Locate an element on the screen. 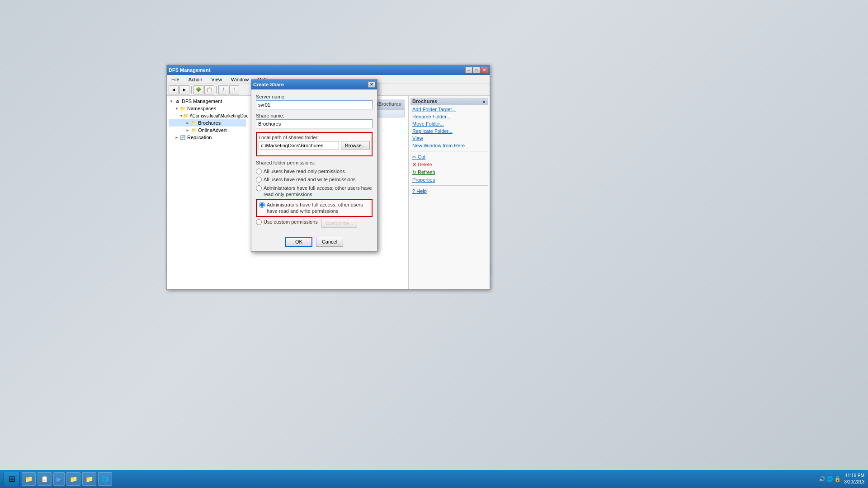 This screenshot has height=488, width=868. share-name-input is located at coordinates (314, 124).